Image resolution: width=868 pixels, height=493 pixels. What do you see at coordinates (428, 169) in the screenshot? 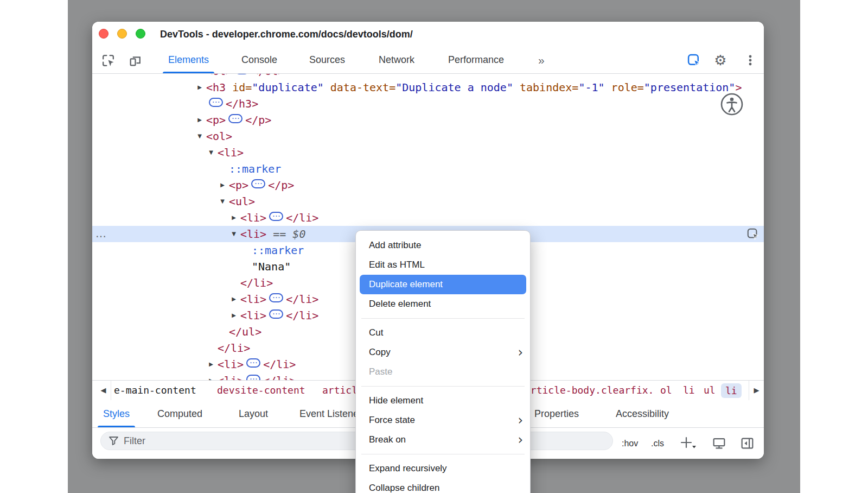
I see `dom-row: ::marker` at bounding box center [428, 169].